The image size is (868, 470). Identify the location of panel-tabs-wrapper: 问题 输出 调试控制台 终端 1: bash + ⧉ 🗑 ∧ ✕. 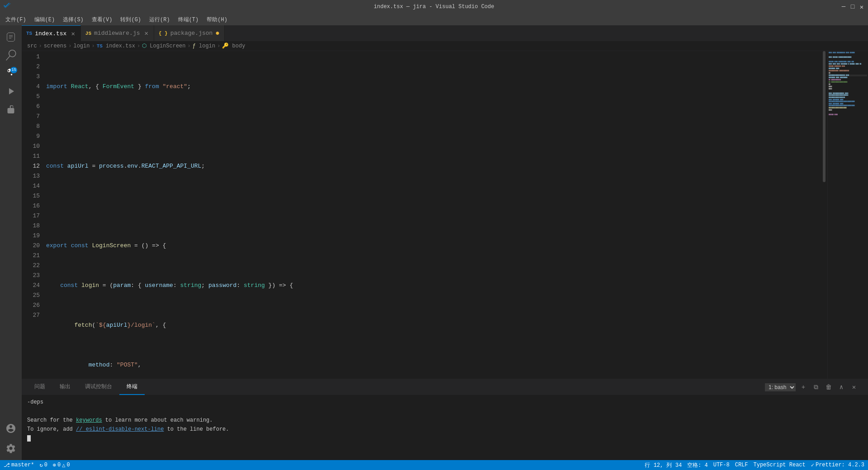
(445, 387).